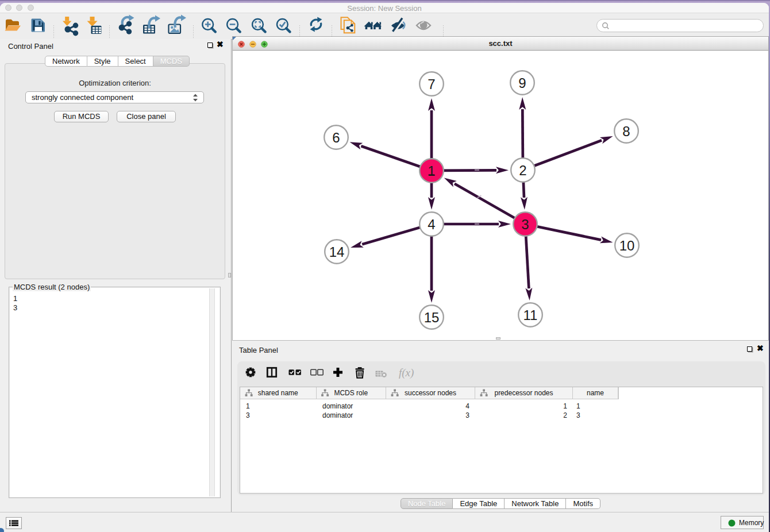 Image resolution: width=770 pixels, height=532 pixels. I want to click on svg-text: 1, so click(431, 171).